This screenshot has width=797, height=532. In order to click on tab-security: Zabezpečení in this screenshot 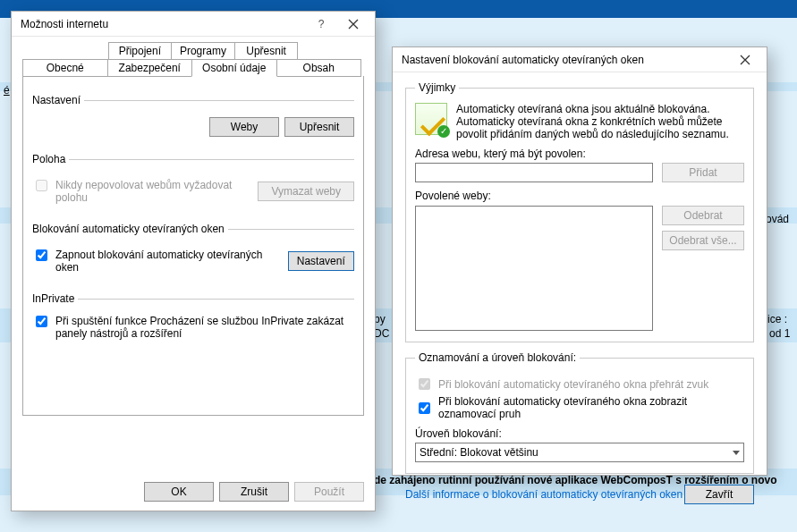, I will do `click(150, 68)`.